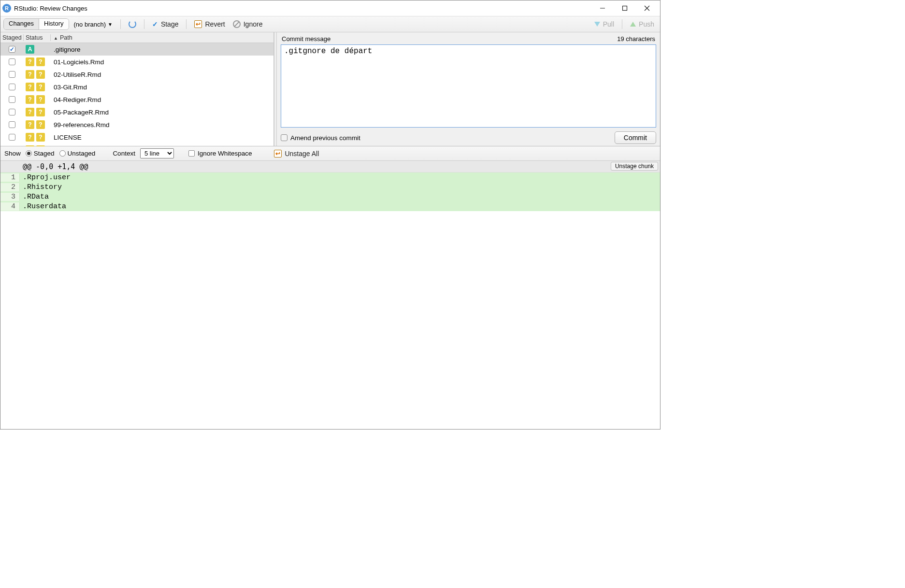 Image resolution: width=905 pixels, height=588 pixels. I want to click on revert-label: Revert, so click(215, 24).